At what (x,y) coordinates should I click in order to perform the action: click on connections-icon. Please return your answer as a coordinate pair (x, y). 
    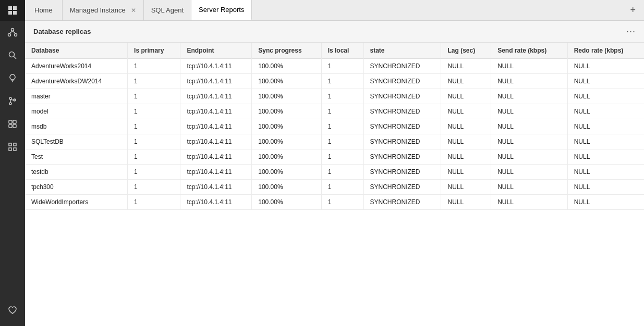
    Looking at the image, I should click on (13, 32).